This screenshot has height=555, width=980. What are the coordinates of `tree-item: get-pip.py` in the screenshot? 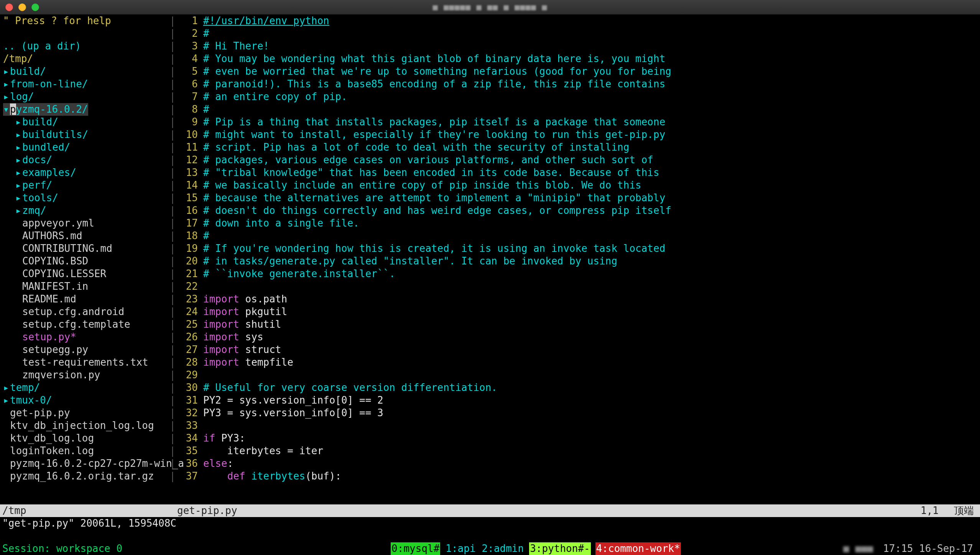 It's located at (86, 413).